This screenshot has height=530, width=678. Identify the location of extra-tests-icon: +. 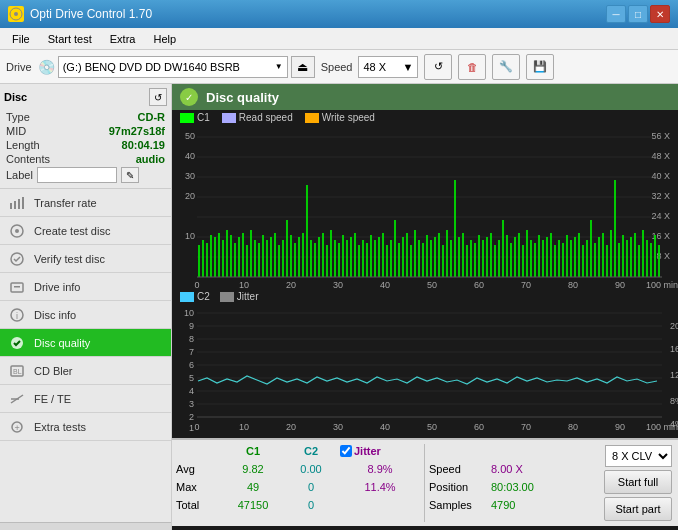
(17, 427).